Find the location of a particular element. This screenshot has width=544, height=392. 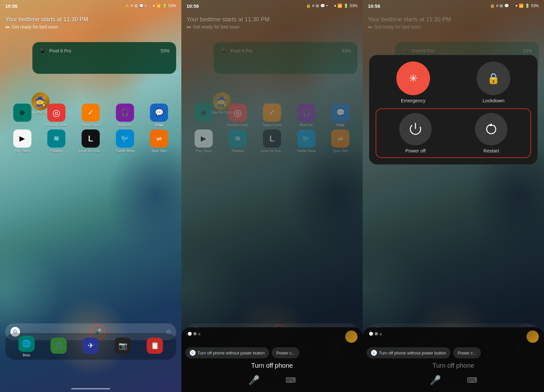

assistant-mic-icon-2: 🎤 is located at coordinates (254, 380).